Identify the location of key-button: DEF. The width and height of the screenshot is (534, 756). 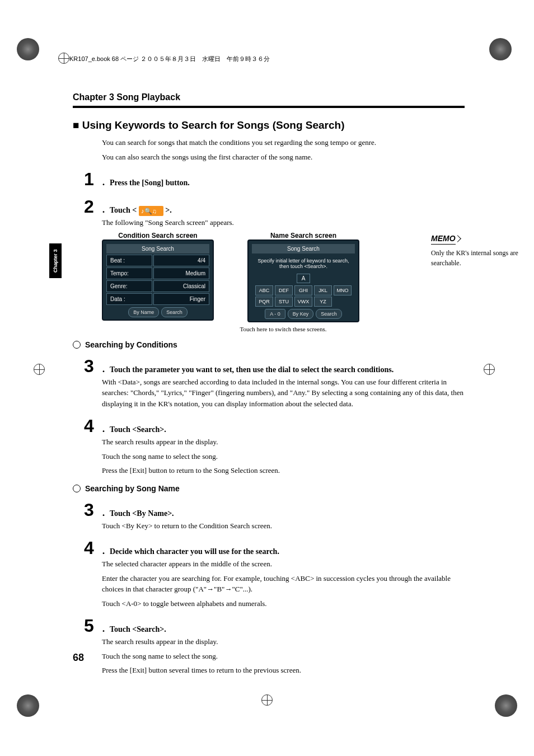
(284, 290).